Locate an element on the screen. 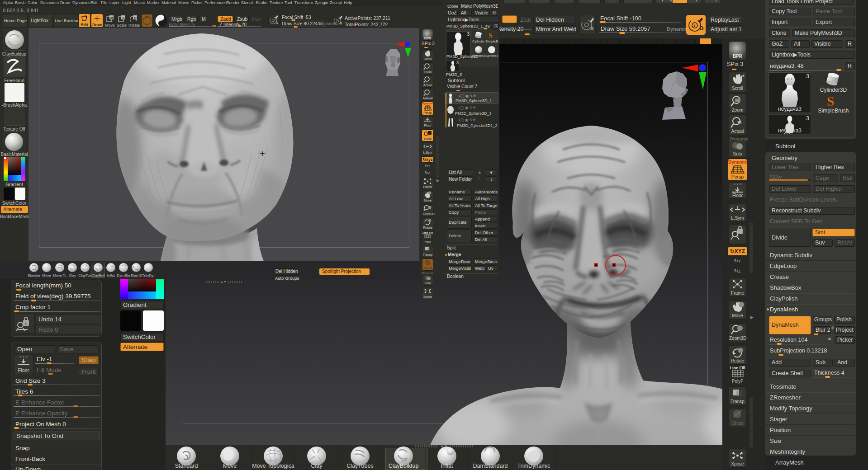 Image resolution: width=868 pixels, height=470 pixels. svg-text: Standar is located at coordinates (34, 276).